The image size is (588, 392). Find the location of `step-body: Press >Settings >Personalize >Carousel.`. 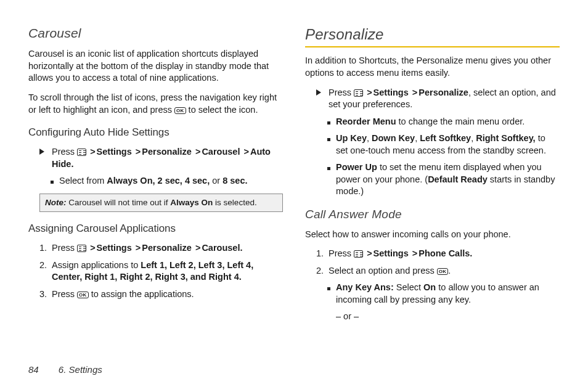

step-body: Press >Settings >Personalize >Carousel. is located at coordinates (168, 248).